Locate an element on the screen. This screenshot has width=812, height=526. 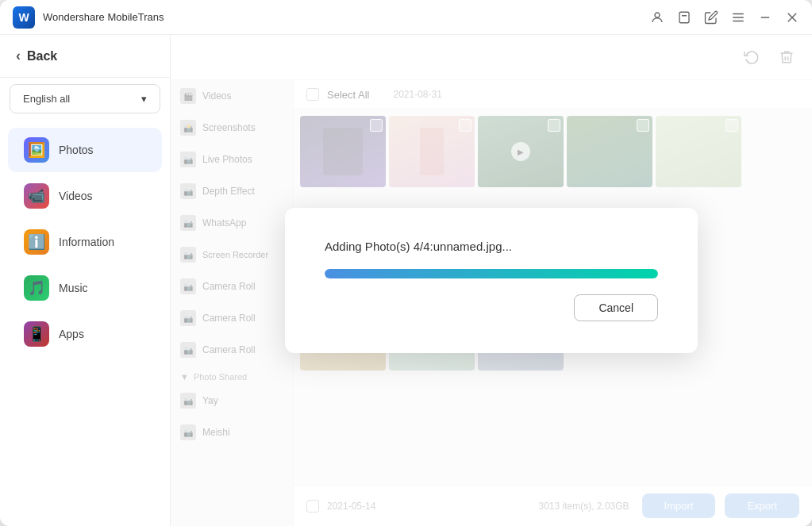
modal-actions: Cancel is located at coordinates (491, 308).